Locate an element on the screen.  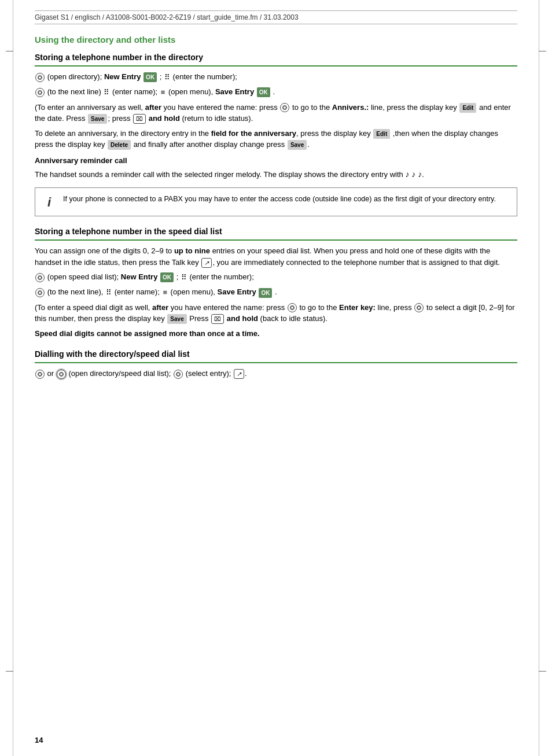
sd-p2: (open speed dial list); New Entry OK ; ⠿… is located at coordinates (276, 277).